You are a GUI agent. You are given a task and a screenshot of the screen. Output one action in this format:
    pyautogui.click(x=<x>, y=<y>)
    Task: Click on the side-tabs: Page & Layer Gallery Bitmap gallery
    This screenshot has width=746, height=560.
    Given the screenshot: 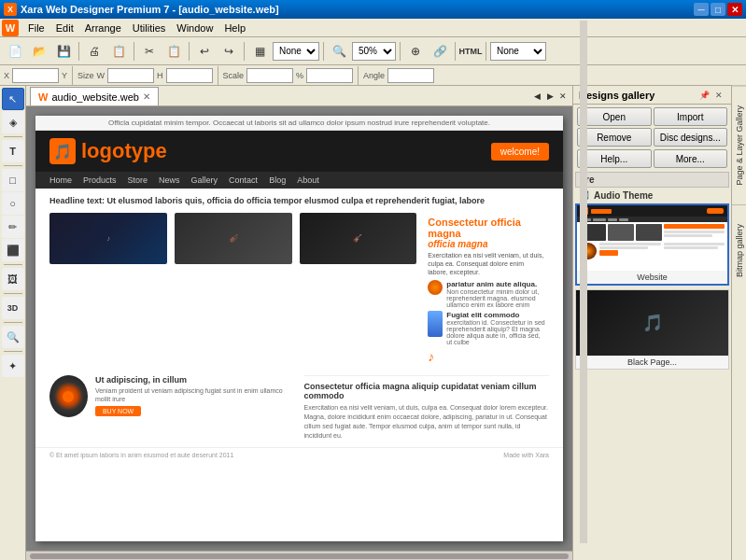 What is the action you would take?
    pyautogui.click(x=739, y=323)
    